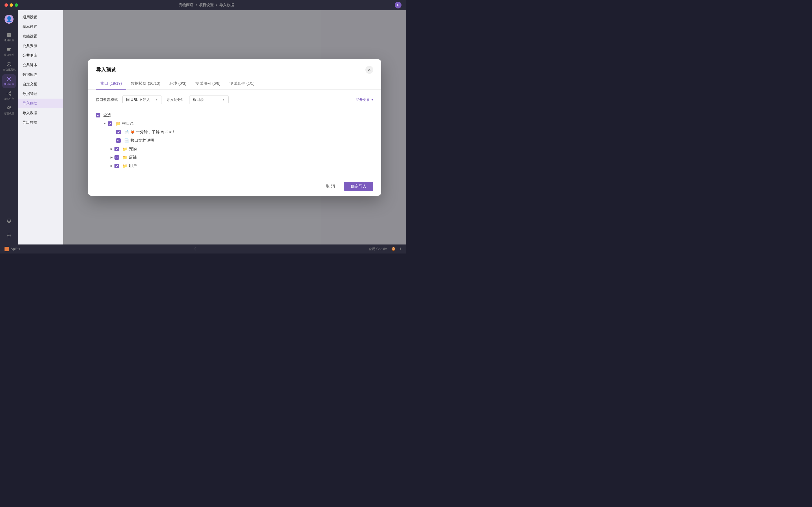  I want to click on tab-env: 环境 (0/3), so click(178, 84).